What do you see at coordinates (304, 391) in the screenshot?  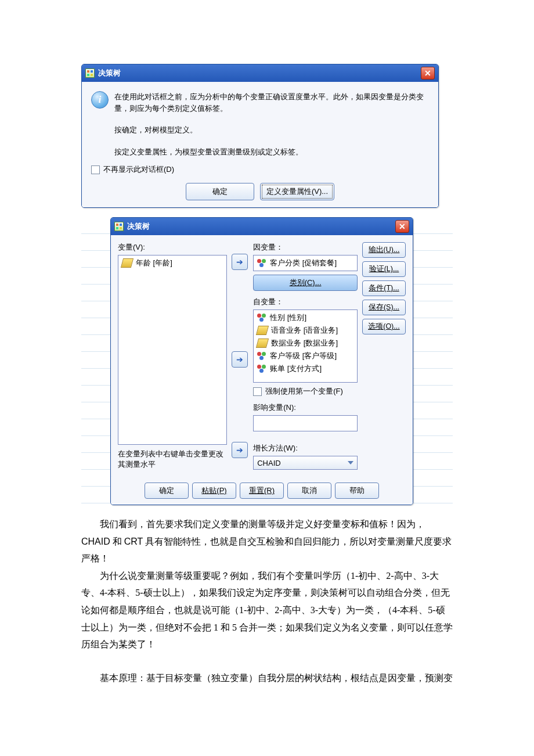 I see `force-first-label: 强制使用第一个变量(F)` at bounding box center [304, 391].